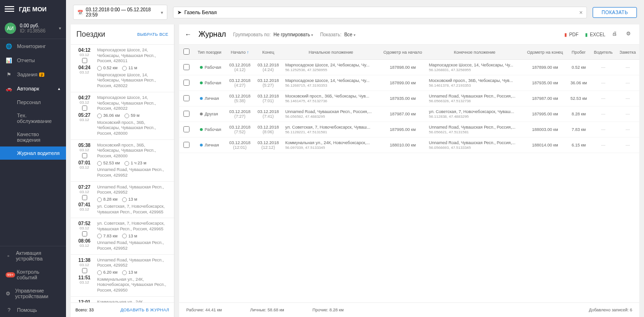 This screenshot has height=317, width=644. What do you see at coordinates (403, 52) in the screenshot?
I see `col-odo-start: Одометр на начало` at bounding box center [403, 52].